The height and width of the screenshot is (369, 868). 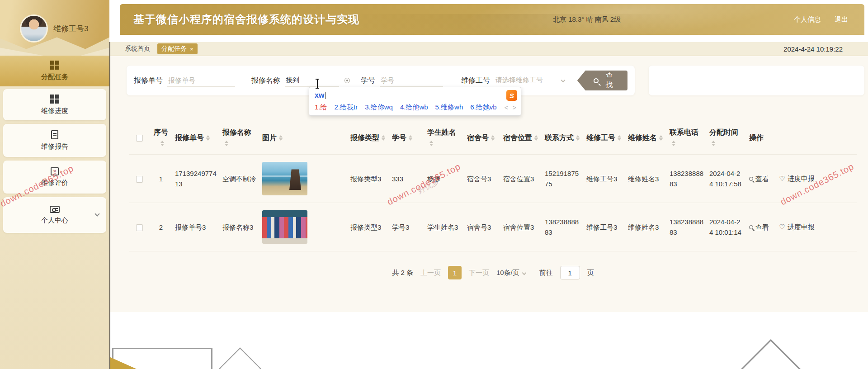 I want to click on tab-assign-tasks: 分配任务 ×, so click(x=177, y=49).